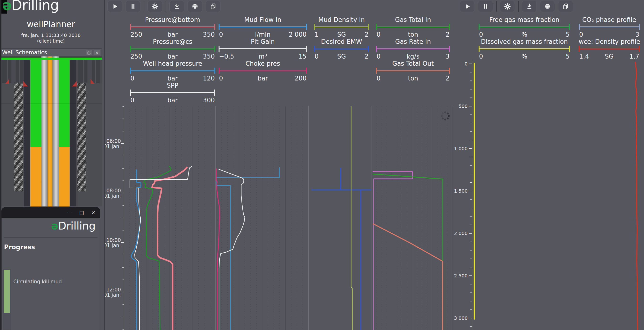 Image resolution: width=644 pixels, height=330 pixels. Describe the element at coordinates (7, 300) in the screenshot. I see `progress-bar-track` at that location.